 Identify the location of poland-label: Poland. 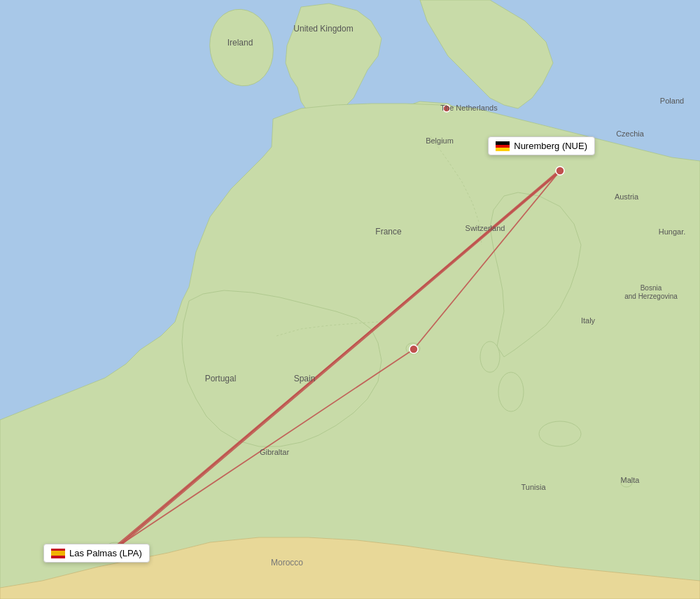
(672, 101).